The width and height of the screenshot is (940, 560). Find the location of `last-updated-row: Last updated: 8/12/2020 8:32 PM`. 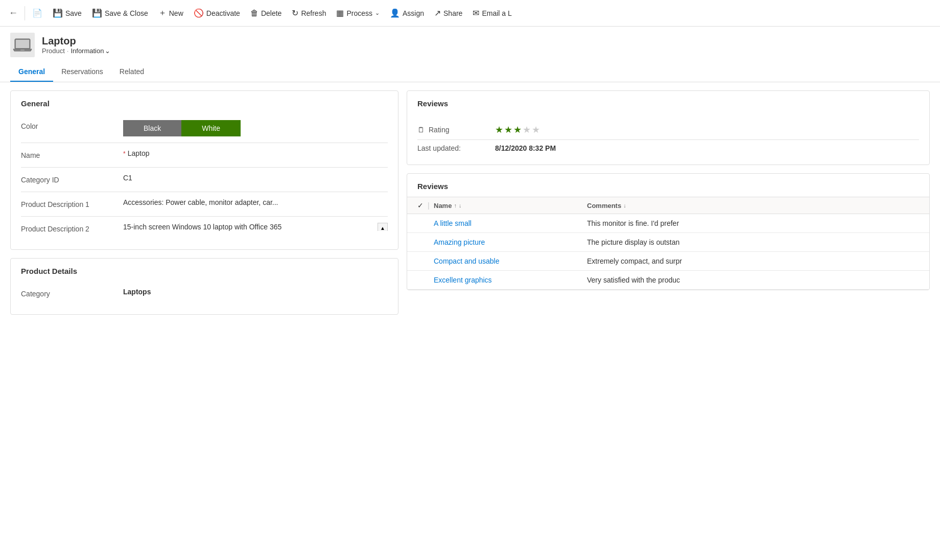

last-updated-row: Last updated: 8/12/2020 8:32 PM is located at coordinates (668, 148).